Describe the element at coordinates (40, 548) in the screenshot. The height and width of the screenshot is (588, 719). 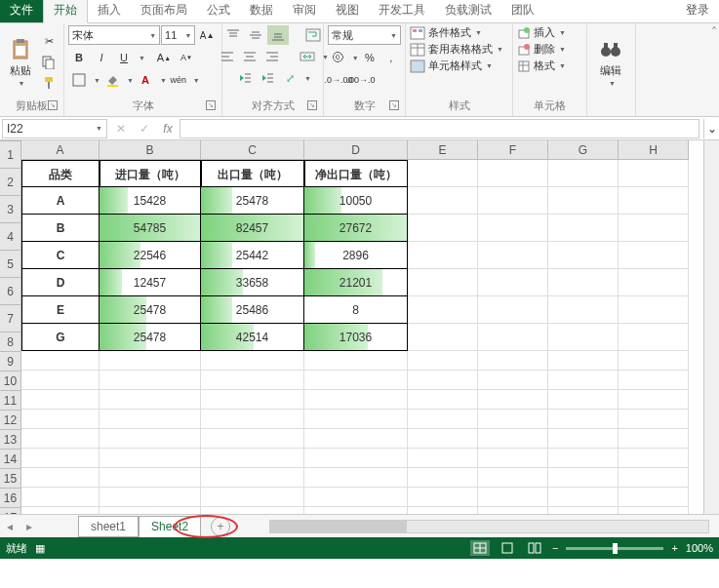
I see `macro-record-icon: ▦` at that location.